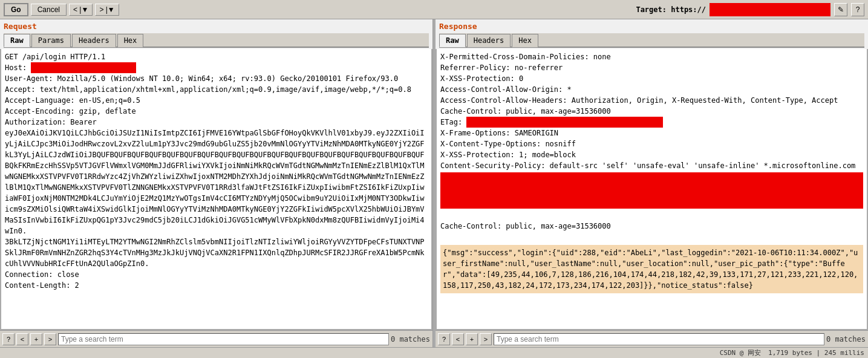  I want to click on request-search-bar: ? < + > 0 matches, so click(217, 339).